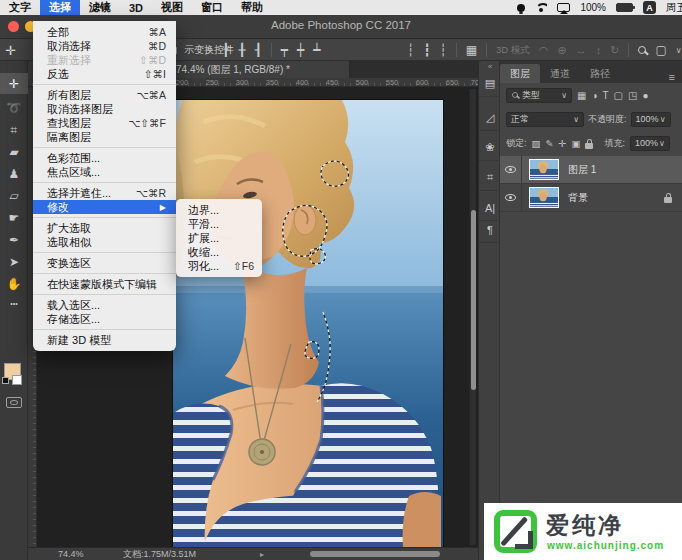 This screenshot has width=682, height=560. Describe the element at coordinates (104, 284) in the screenshot. I see `menu-item-edit-in-quick-mask: 在快速蒙版模式下编辑` at that location.